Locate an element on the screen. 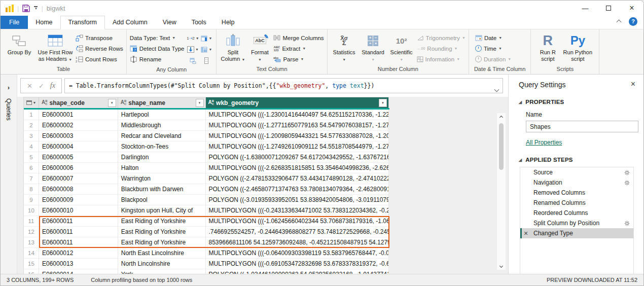 This screenshot has height=286, width=644. move-button is located at coordinates (193, 61).